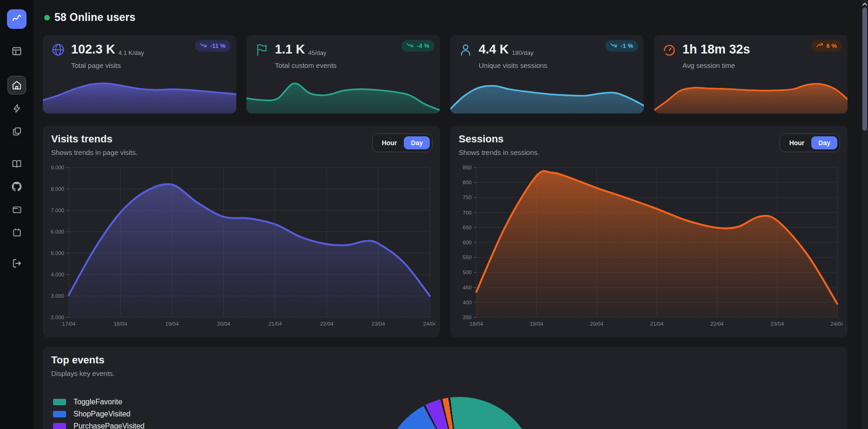  I want to click on sessions-interval-toggle: Hour Day, so click(810, 143).